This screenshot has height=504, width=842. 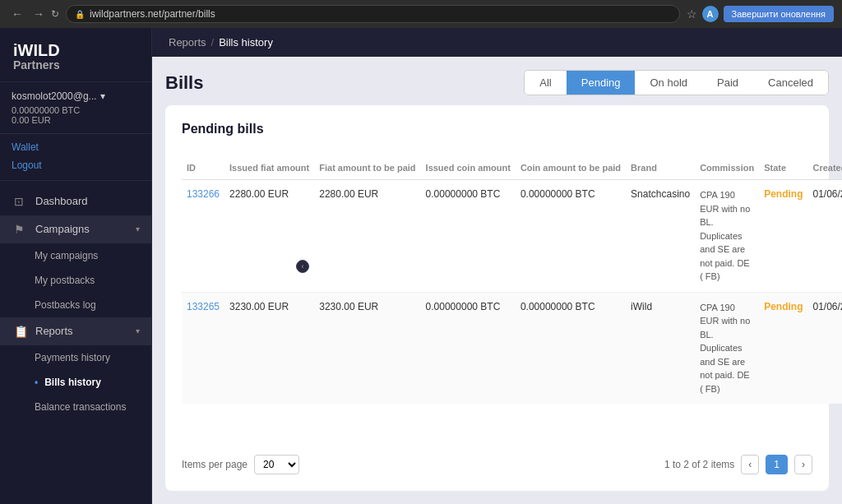 I want to click on pagination-next-button: ›, so click(x=803, y=465).